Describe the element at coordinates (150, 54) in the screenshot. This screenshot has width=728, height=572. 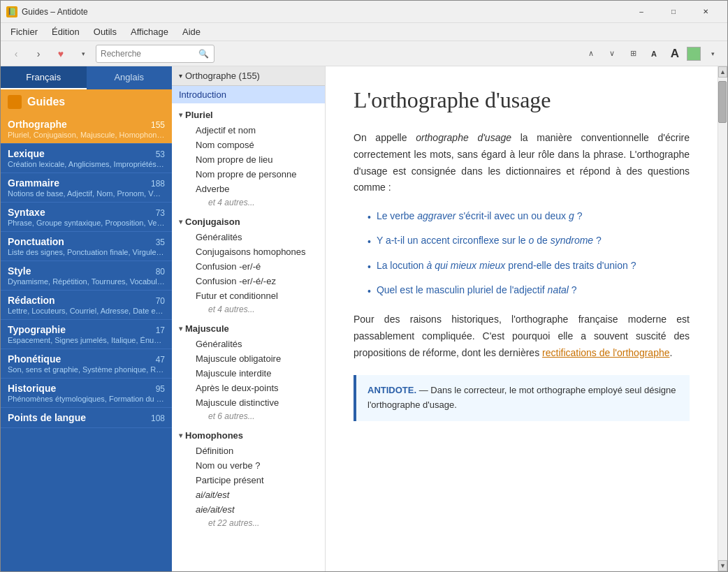
I see `search-input` at that location.